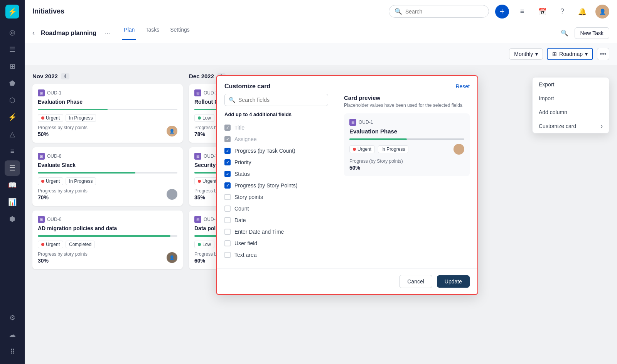 The image size is (617, 364). I want to click on checkbox-priority, so click(228, 162).